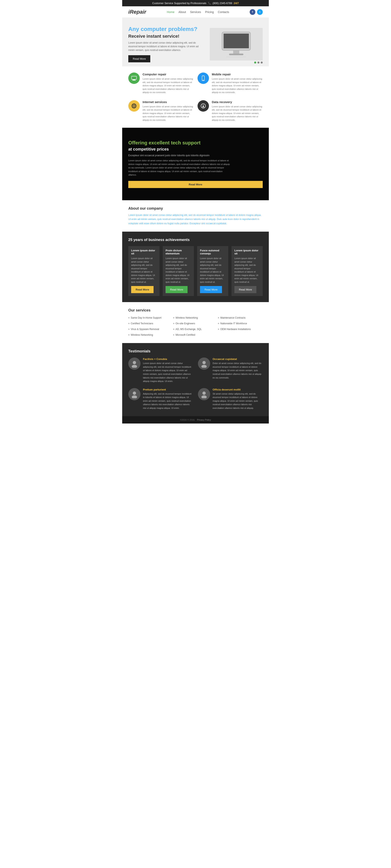 This screenshot has width=391, height=868. What do you see at coordinates (168, 86) in the screenshot?
I see `service-computer-repair-desc: Lorem ipsum dolor sit amet conse ctetur …` at bounding box center [168, 86].